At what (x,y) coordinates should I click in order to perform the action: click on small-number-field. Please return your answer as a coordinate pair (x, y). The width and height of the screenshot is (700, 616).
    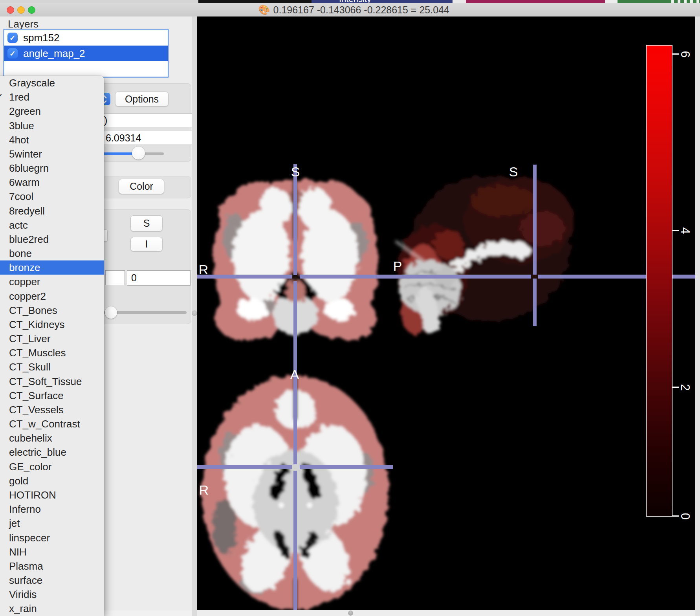
    Looking at the image, I should click on (115, 278).